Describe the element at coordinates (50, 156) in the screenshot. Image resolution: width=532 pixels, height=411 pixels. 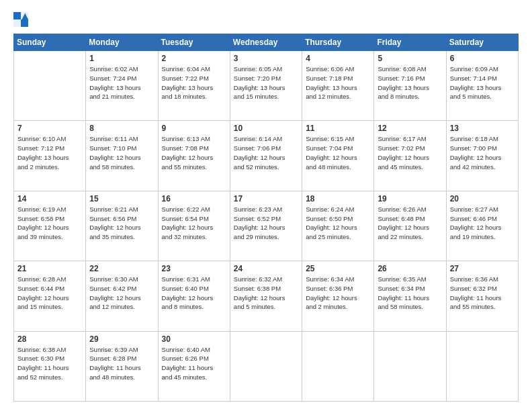
I see `calendar-cell: 7Sunrise: 6:10 AM Sunset: 7:12 PM Daylig…` at that location.